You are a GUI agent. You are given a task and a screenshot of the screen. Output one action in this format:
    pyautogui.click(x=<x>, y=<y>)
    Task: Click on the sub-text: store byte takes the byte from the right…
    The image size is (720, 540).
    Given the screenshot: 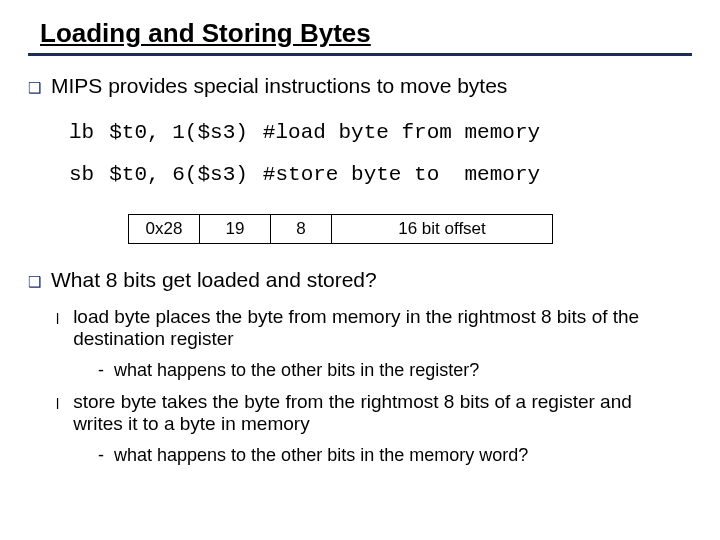 What is the action you would take?
    pyautogui.click(x=368, y=413)
    